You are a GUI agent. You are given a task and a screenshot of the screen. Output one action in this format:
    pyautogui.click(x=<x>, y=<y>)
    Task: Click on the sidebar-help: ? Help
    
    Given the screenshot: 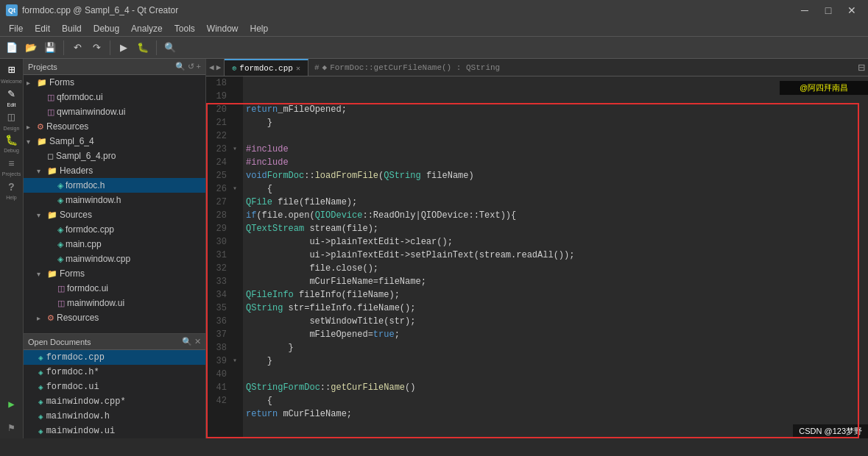 What is the action you would take?
    pyautogui.click(x=12, y=190)
    